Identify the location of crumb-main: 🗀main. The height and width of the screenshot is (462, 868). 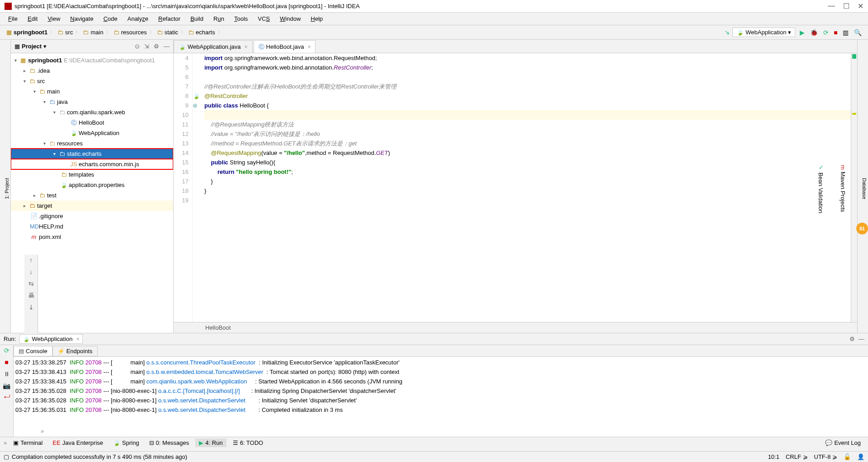
(93, 33).